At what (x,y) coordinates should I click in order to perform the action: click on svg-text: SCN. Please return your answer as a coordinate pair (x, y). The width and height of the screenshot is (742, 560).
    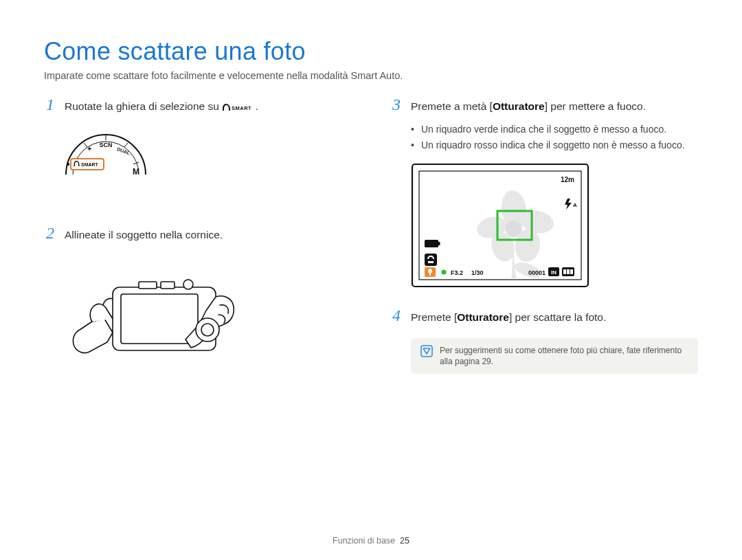
    Looking at the image, I should click on (106, 145).